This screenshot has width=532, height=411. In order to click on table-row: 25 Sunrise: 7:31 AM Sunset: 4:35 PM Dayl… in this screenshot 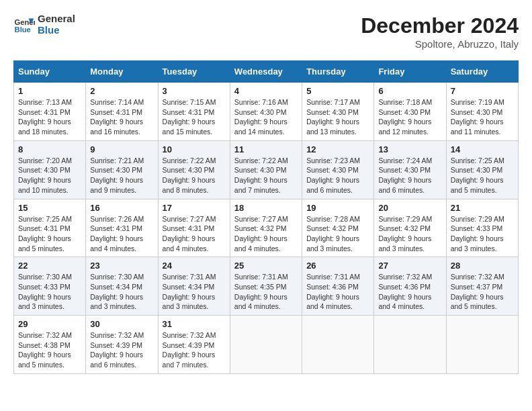, I will do `click(266, 286)`.